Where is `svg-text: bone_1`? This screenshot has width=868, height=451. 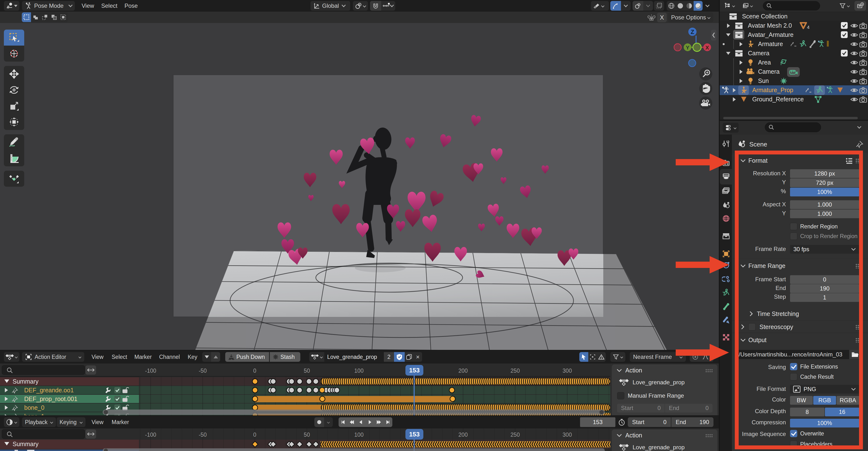 svg-text: bone_1 is located at coordinates (34, 414).